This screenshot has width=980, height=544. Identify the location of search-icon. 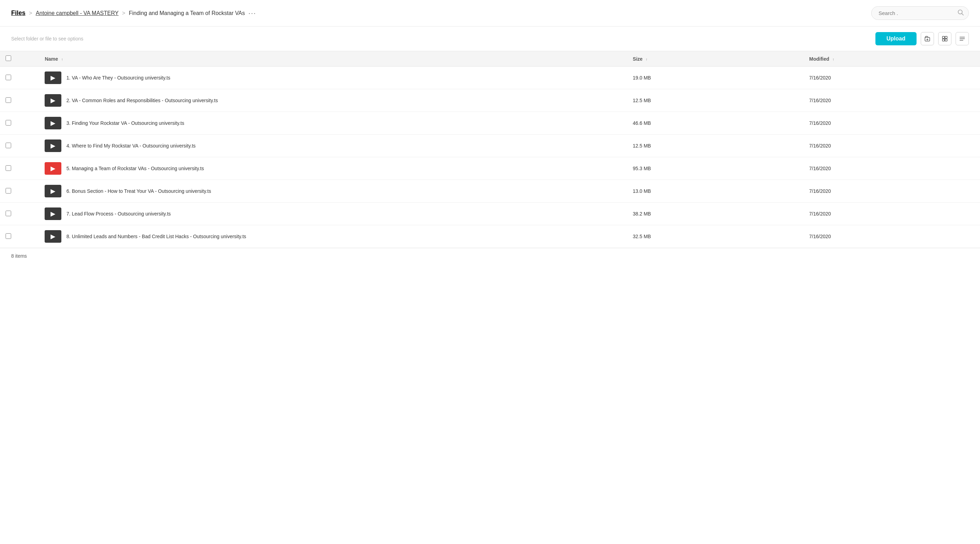
(961, 13).